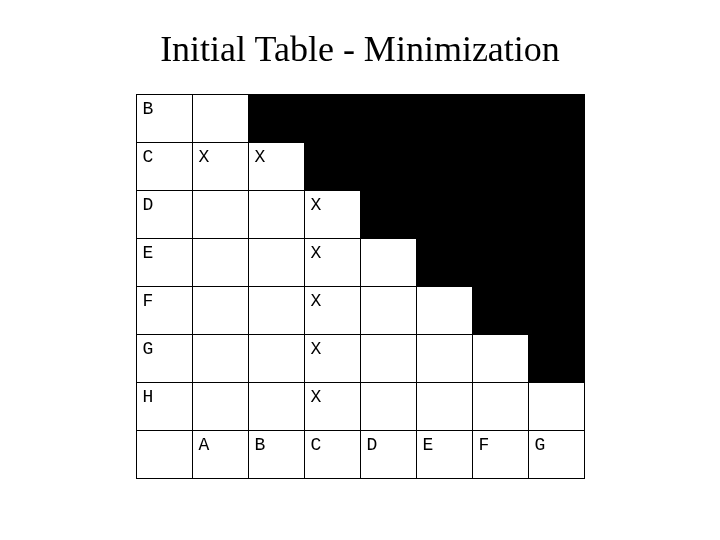  Describe the element at coordinates (276, 311) in the screenshot. I see `cell-F-B` at that location.